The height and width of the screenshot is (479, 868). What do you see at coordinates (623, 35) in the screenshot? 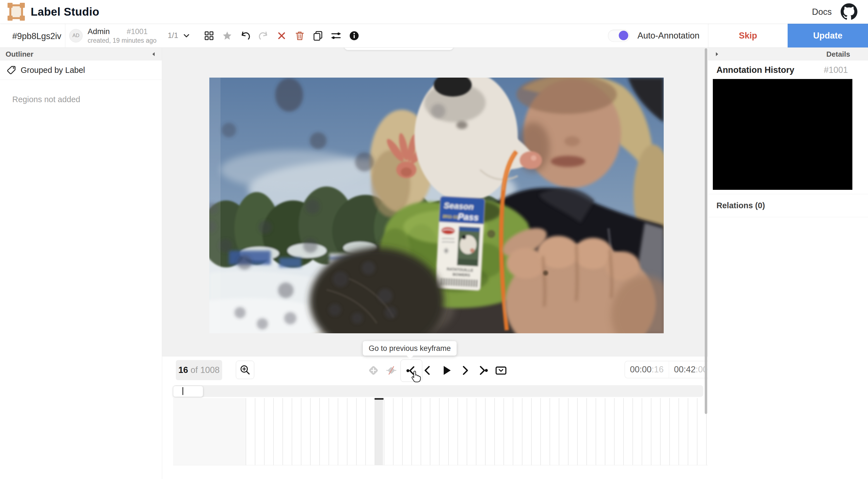
I see `toggle-knob` at bounding box center [623, 35].